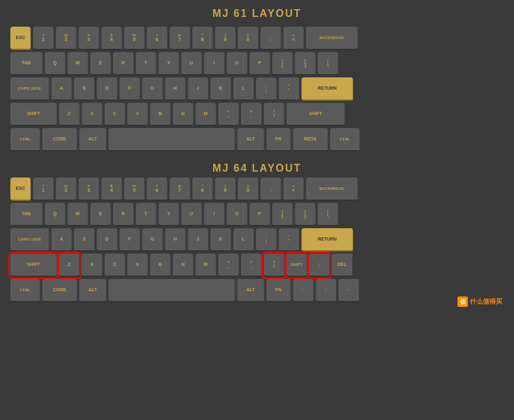  I want to click on key-8-2: *8, so click(203, 189).